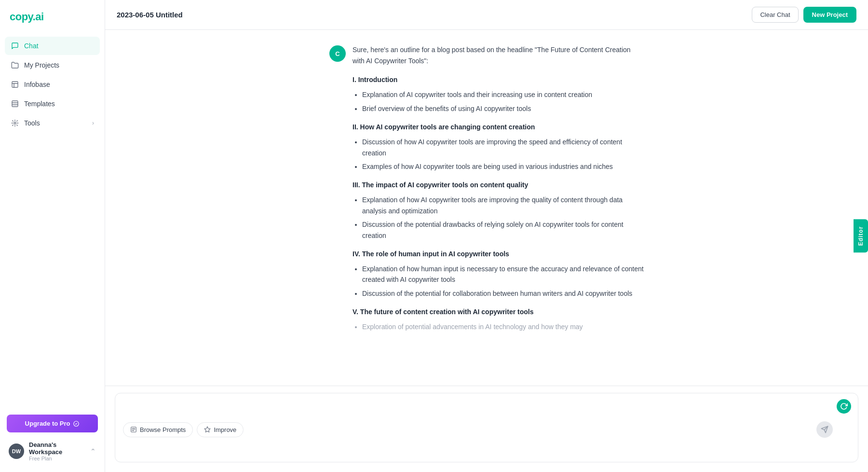  Describe the element at coordinates (498, 254) in the screenshot. I see `section-heading-4: IV. The role of human input in AI copywr…` at that location.